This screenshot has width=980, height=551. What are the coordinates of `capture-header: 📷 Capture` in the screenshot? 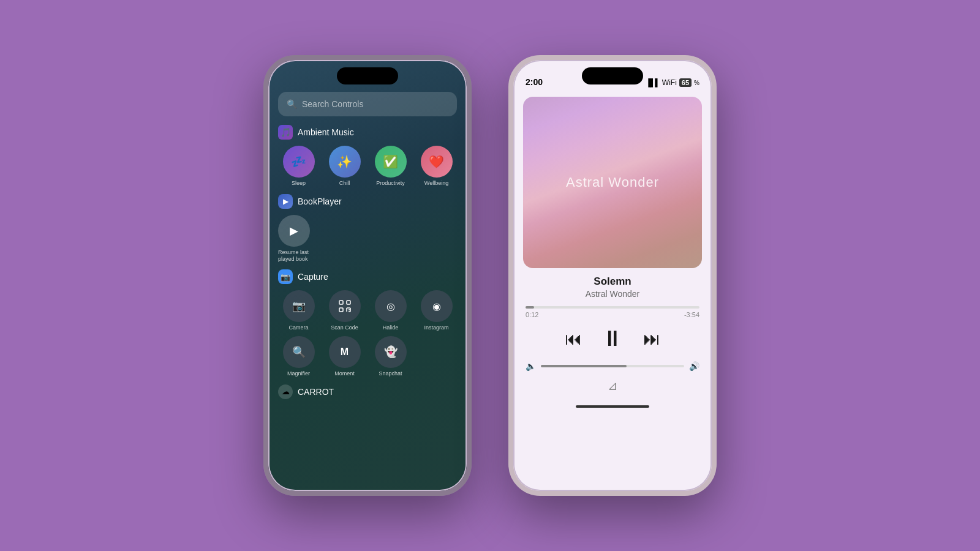 It's located at (368, 277).